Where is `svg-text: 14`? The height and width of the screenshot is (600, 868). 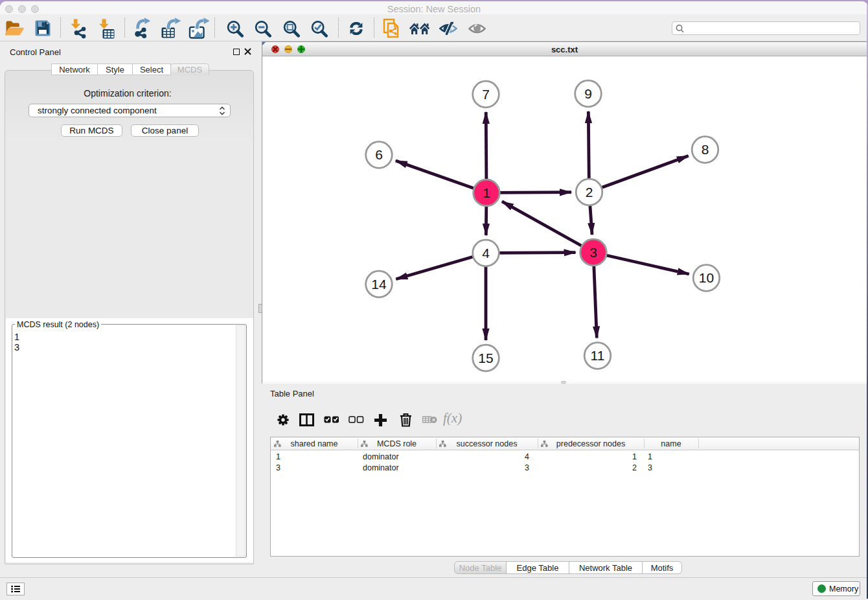
svg-text: 14 is located at coordinates (379, 284).